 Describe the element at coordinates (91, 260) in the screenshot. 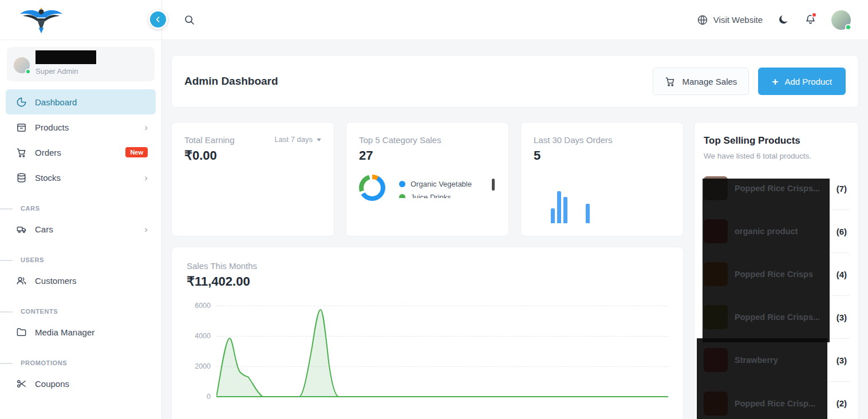

I see `sidebar-section-users: USERS` at that location.